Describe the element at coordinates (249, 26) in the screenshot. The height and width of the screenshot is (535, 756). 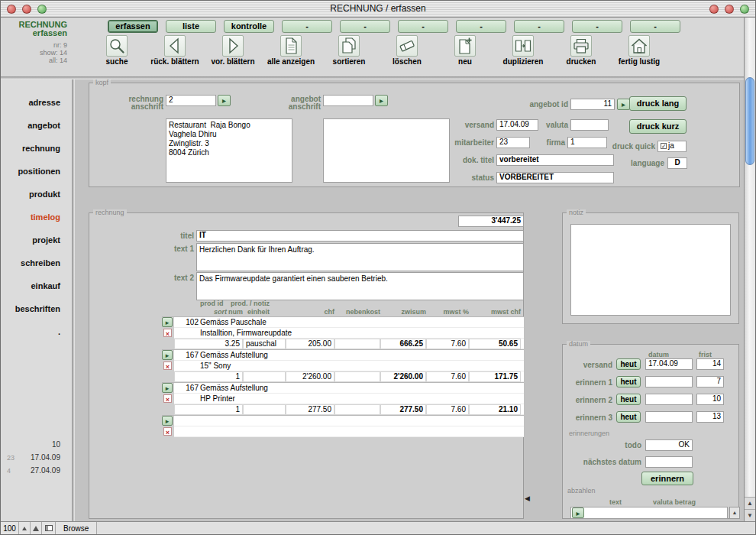
I see `tab: kontrolle` at that location.